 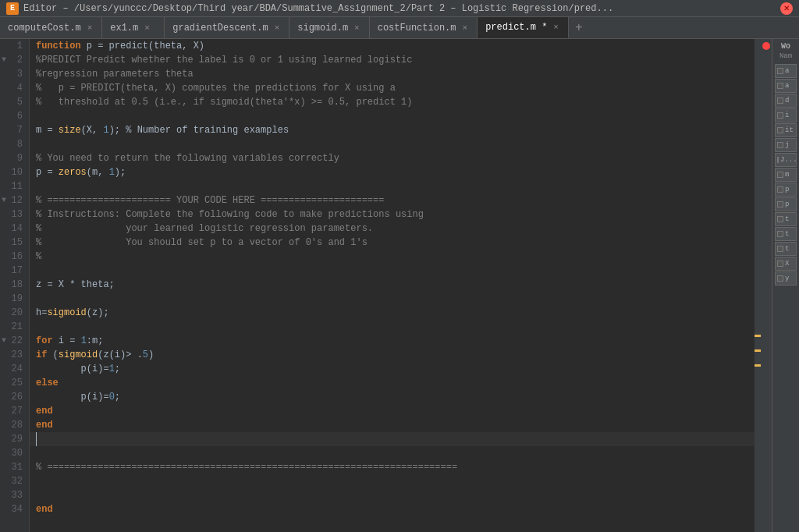 I want to click on sidebar-item-label: i, so click(x=787, y=115).